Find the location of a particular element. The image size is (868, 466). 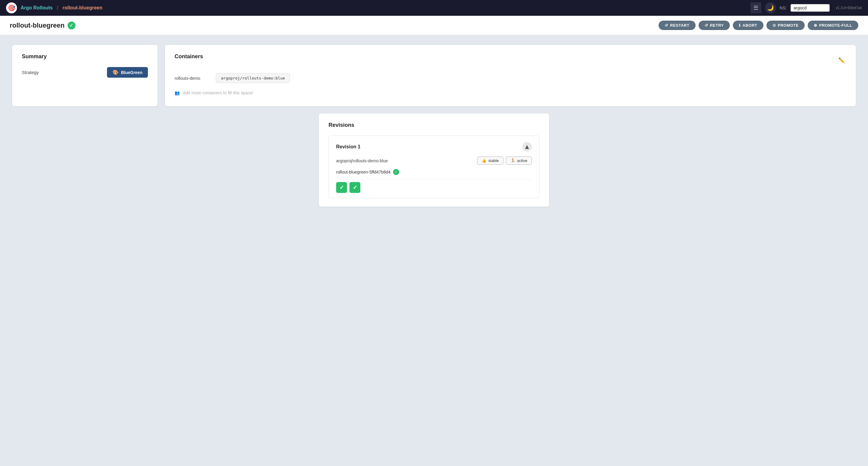

summary-title: Summary is located at coordinates (85, 57).